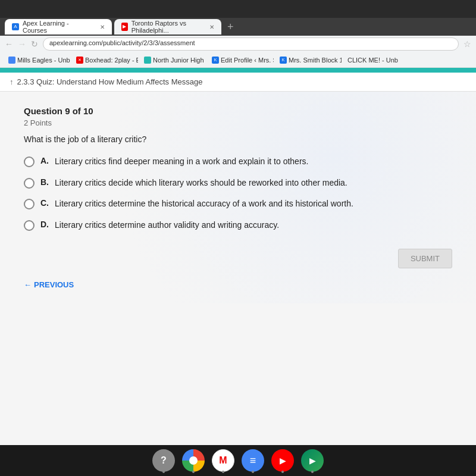 This screenshot has height=476, width=476. Describe the element at coordinates (425, 258) in the screenshot. I see `submit-button: SUBMIT` at that location.